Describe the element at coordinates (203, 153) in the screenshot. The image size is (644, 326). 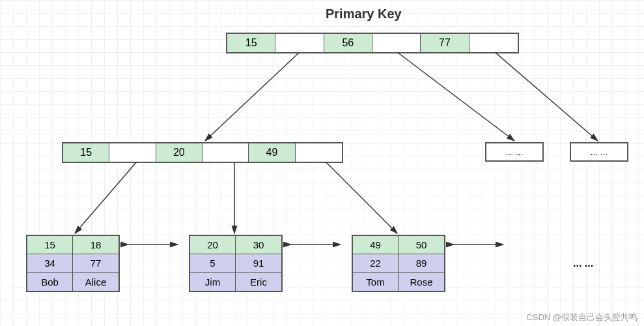
I see `mid-node-left: 15 20 49` at that location.